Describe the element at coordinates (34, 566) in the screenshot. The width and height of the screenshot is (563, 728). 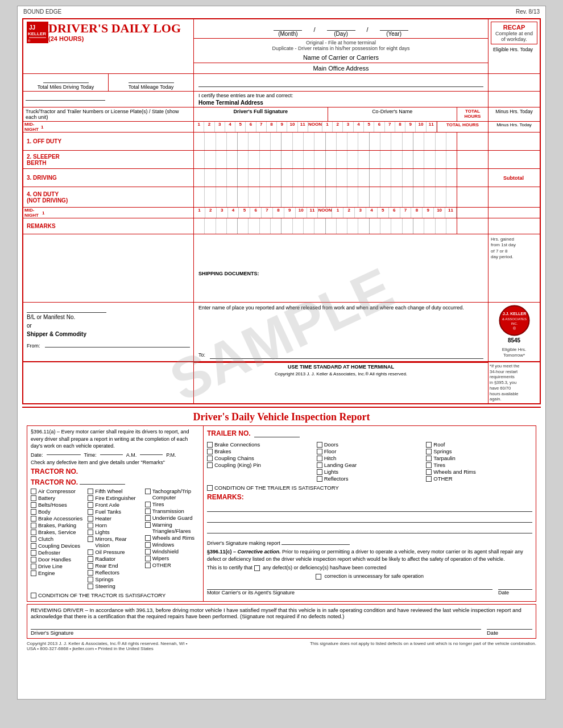
I see `cb-drive-line` at that location.